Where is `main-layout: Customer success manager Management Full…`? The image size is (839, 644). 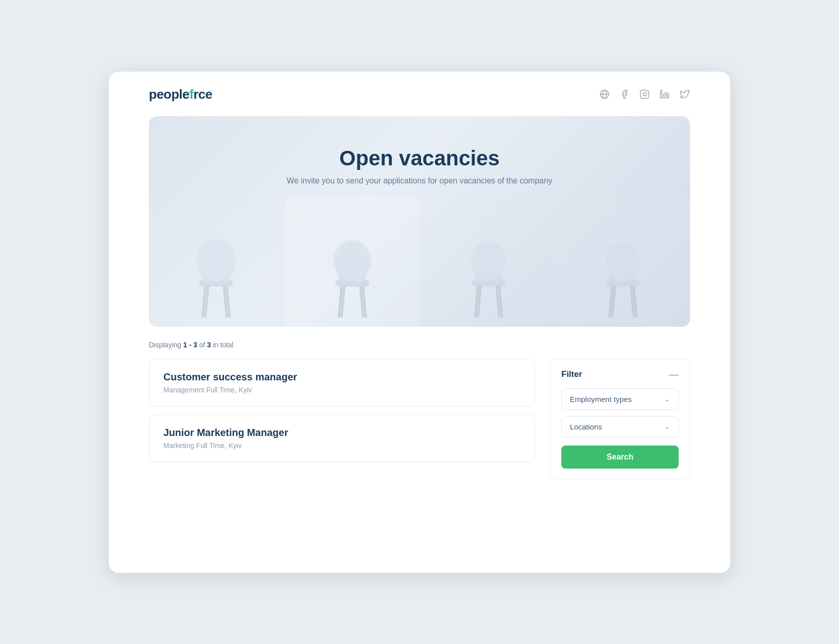
main-layout: Customer success manager Management Full… is located at coordinates (420, 419).